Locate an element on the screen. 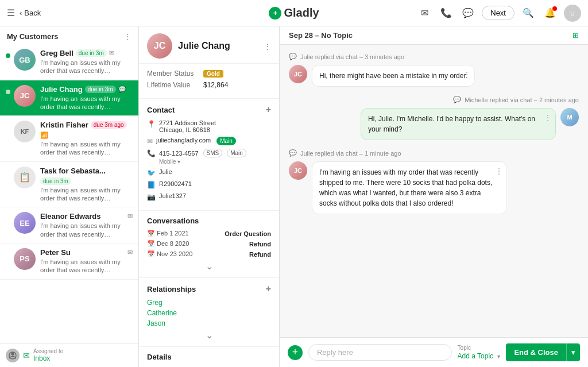 This screenshot has width=588, height=367. relationships-title: Relationships + is located at coordinates (209, 289).